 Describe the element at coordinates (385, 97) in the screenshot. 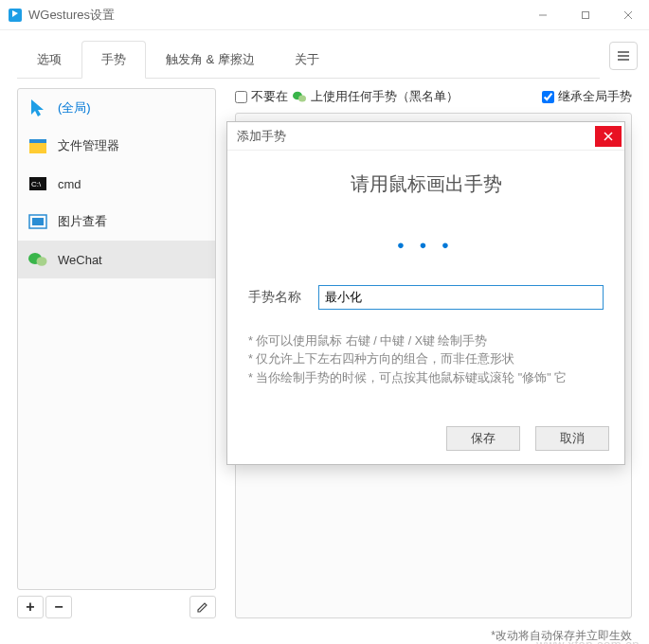

I see `blacklist-label-post: 上使用任何手势（黑名单）` at that location.